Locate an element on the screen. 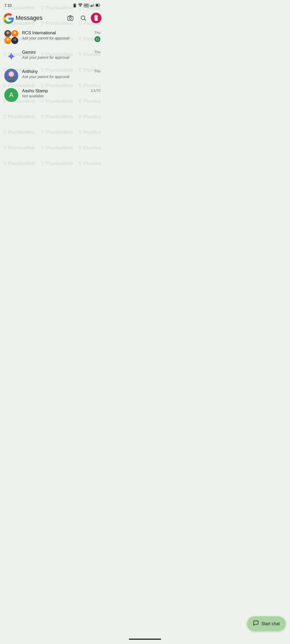 The width and height of the screenshot is (290, 644). profile-avatar is located at coordinates (96, 18).